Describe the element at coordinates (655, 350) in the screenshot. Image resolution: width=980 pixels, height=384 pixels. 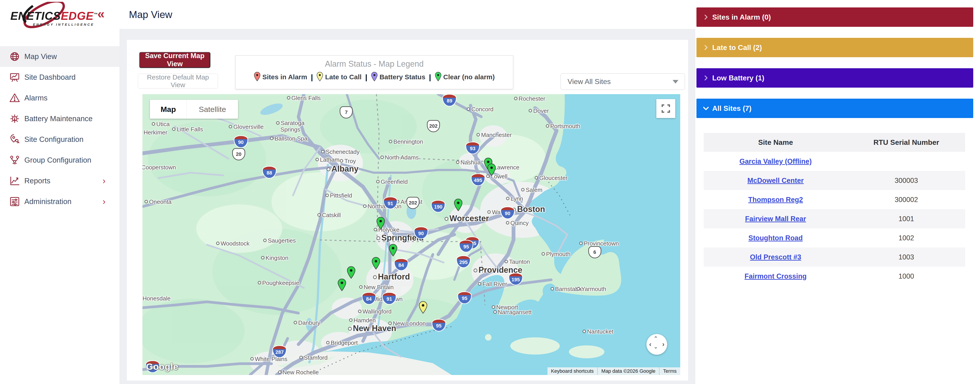
I see `pan-down-icon: ˇ` at that location.